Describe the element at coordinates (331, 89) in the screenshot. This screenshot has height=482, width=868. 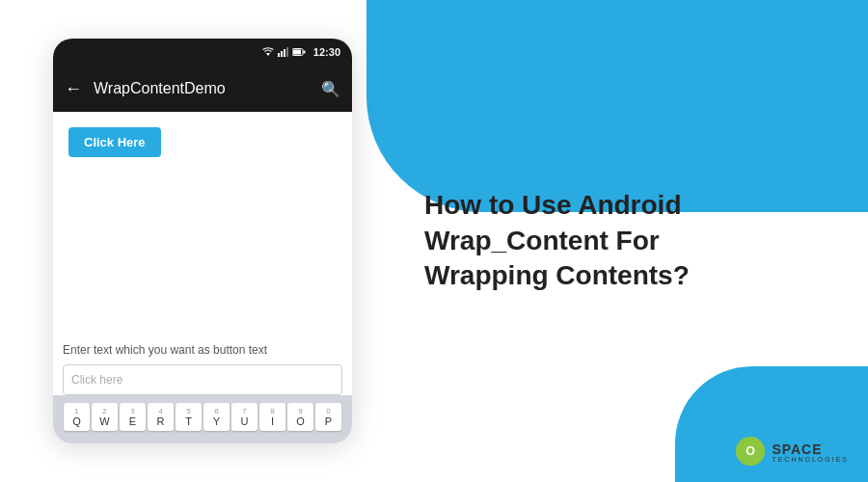
I see `search-icon: 🔍` at that location.